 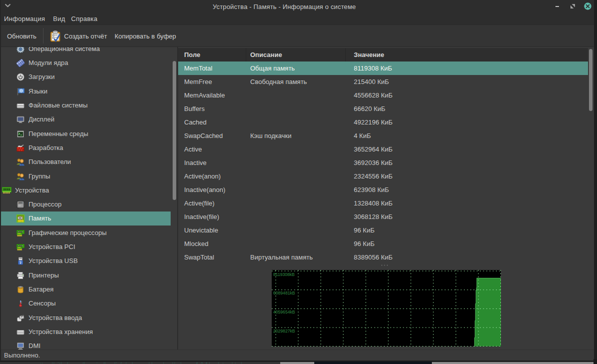 What do you see at coordinates (284, 274) in the screenshot?
I see `svg-text: 8119308kB` at bounding box center [284, 274].